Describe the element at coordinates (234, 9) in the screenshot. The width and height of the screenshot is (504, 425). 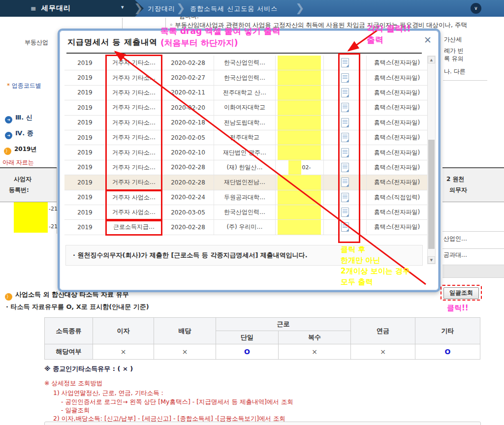
I see `tab-help-service: 종합소득세 신고도움 서비스` at that location.